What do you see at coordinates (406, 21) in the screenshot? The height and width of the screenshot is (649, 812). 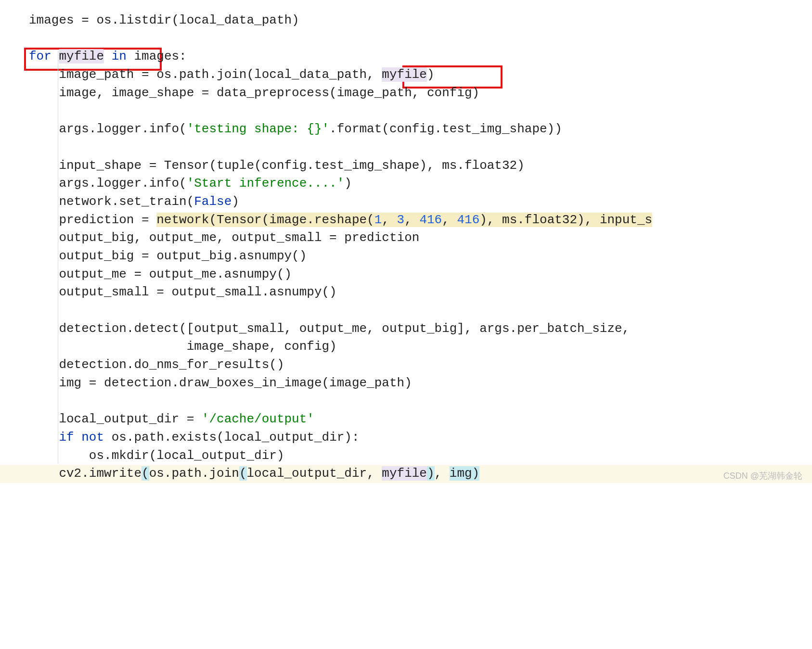 I see `code-line: images = os.listdir(local_data_path)` at bounding box center [406, 21].